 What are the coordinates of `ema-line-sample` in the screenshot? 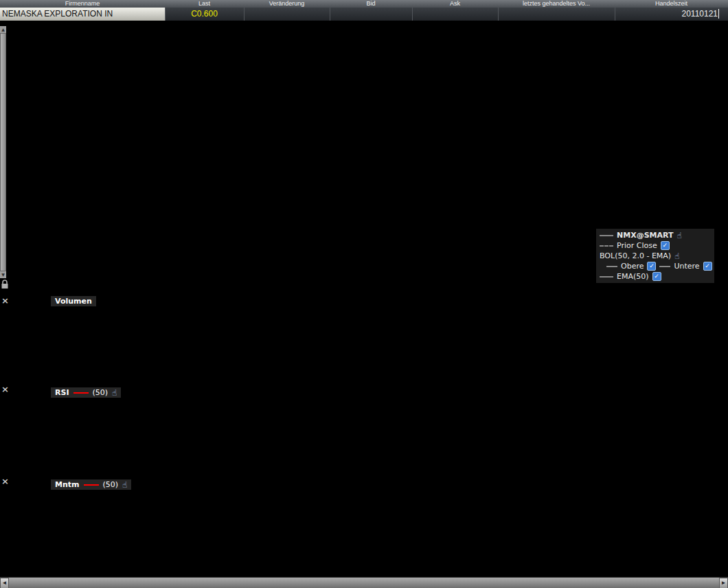 It's located at (606, 277).